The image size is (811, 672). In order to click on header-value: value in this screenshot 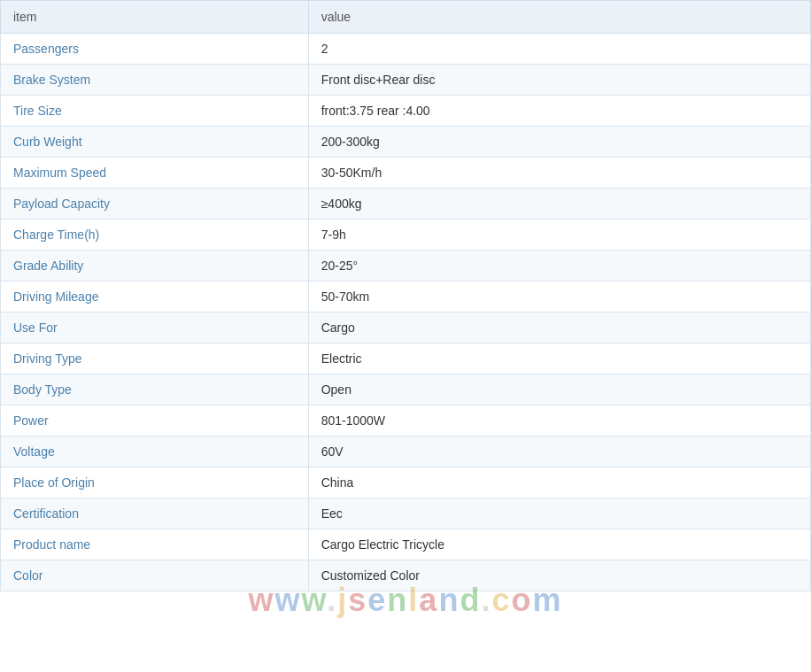, I will do `click(560, 18)`.